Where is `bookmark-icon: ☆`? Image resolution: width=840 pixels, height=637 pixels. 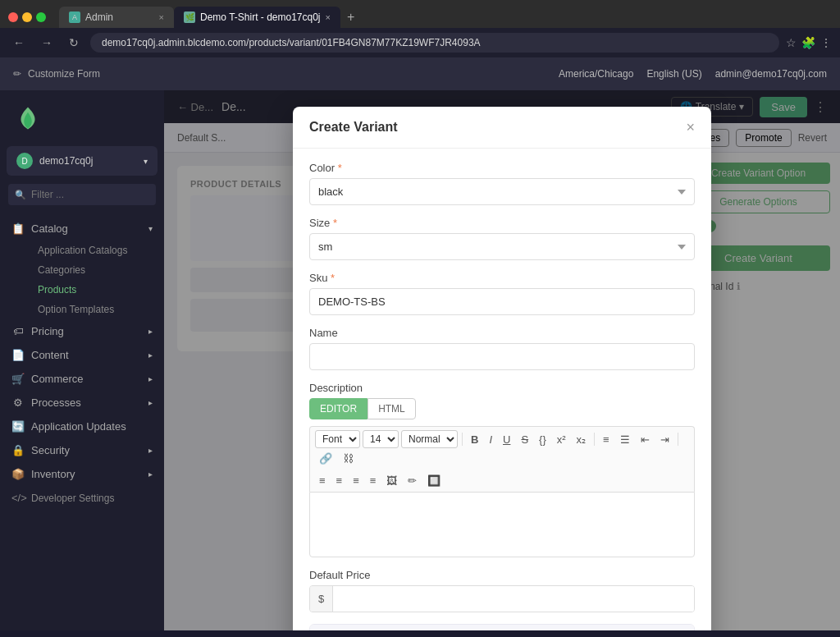
bookmark-icon: ☆ is located at coordinates (791, 43).